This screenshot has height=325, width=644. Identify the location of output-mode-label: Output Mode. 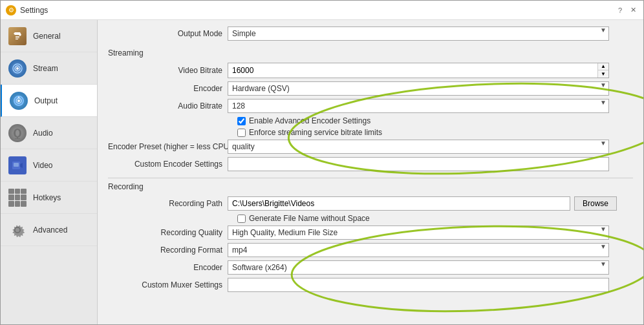
(168, 34).